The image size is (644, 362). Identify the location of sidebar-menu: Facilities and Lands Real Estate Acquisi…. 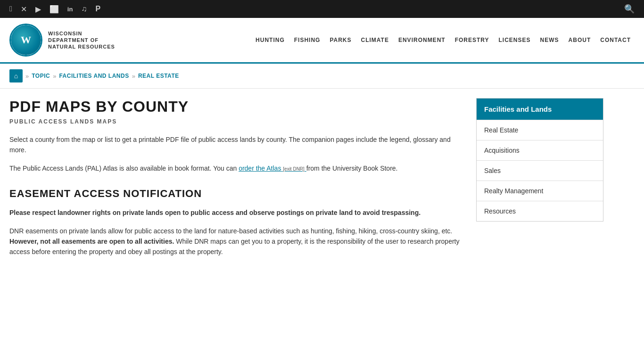
(540, 160).